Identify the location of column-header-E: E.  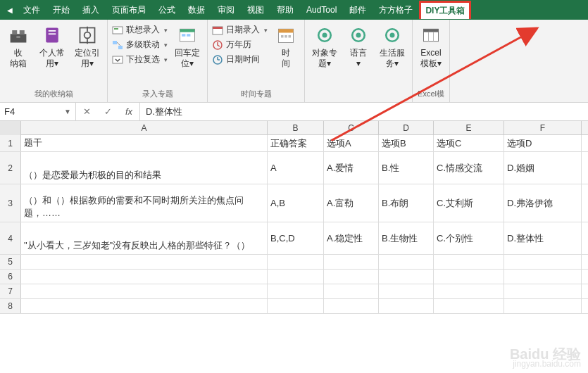
(469, 128).